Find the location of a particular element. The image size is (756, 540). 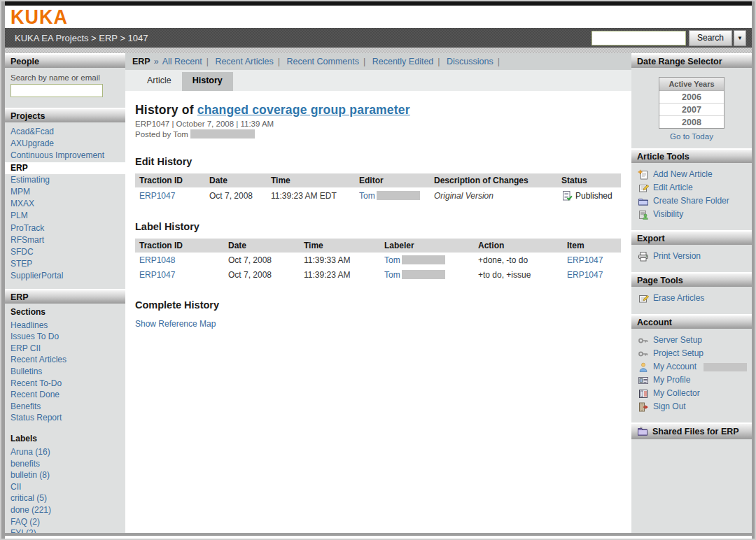

edit-history-table: Traction IDDateTimeEditorDescription of … is located at coordinates (378, 189).